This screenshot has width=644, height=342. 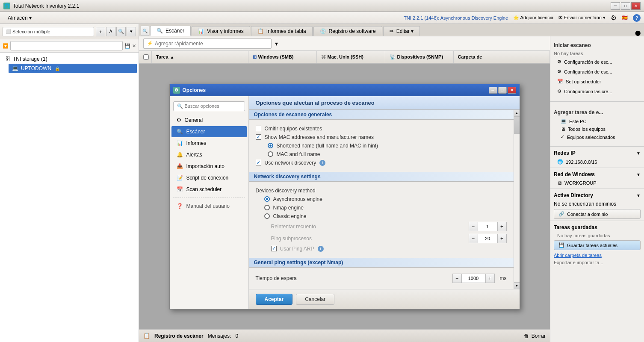 I want to click on search-button: 🔍, so click(x=121, y=32).